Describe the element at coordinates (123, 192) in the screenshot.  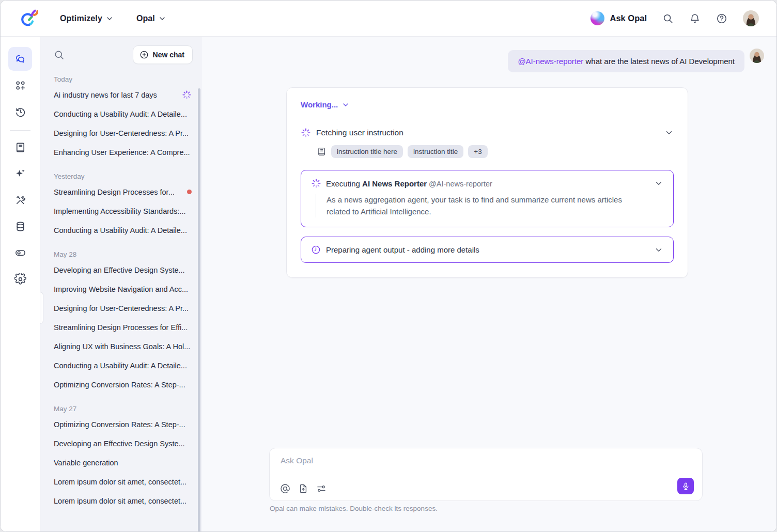
I see `chat-list-item: Streamlining Design Processes for...` at that location.